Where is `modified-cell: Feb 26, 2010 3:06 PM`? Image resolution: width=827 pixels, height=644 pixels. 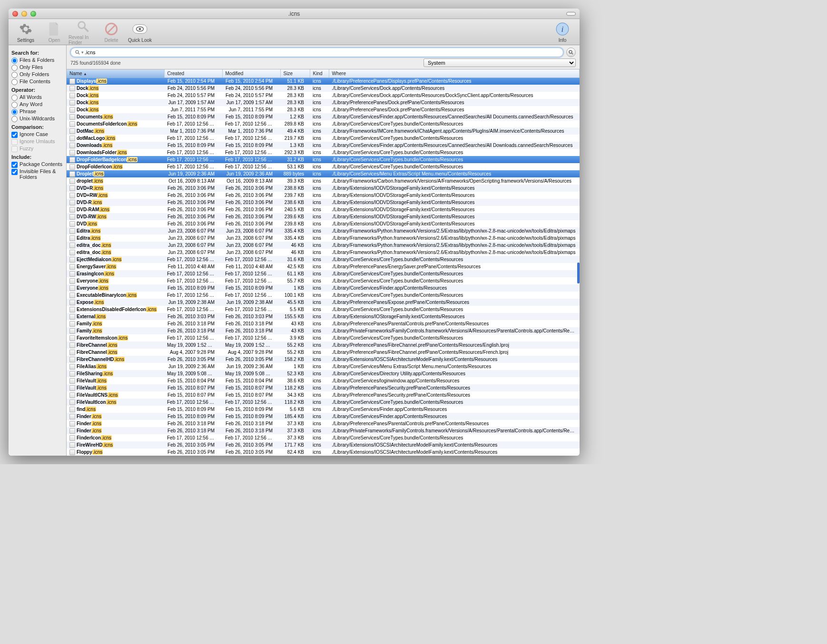 modified-cell: Feb 26, 2010 3:06 PM is located at coordinates (251, 209).